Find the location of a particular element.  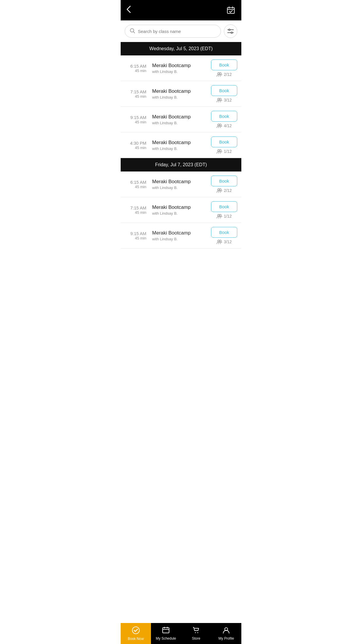

class-time: 4:30 PM 45 min is located at coordinates (138, 145).